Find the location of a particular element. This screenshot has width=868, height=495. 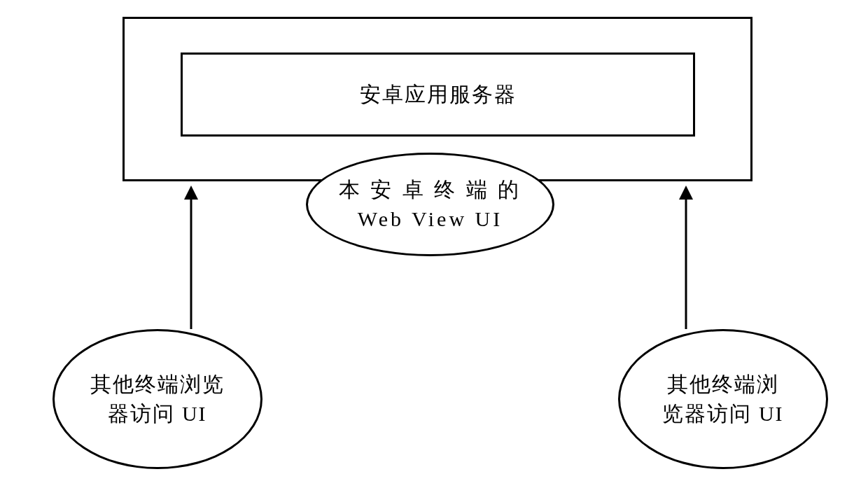

center-line1: 本 安 卓 终 端 的 is located at coordinates (430, 189).